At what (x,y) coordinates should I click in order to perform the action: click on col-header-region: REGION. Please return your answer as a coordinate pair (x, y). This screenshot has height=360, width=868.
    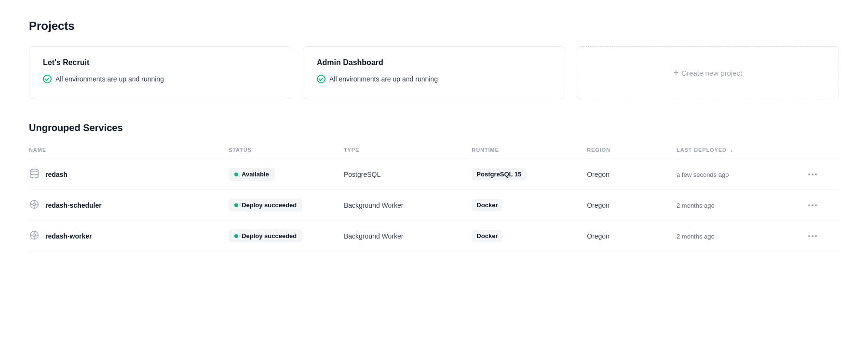
    Looking at the image, I should click on (624, 153).